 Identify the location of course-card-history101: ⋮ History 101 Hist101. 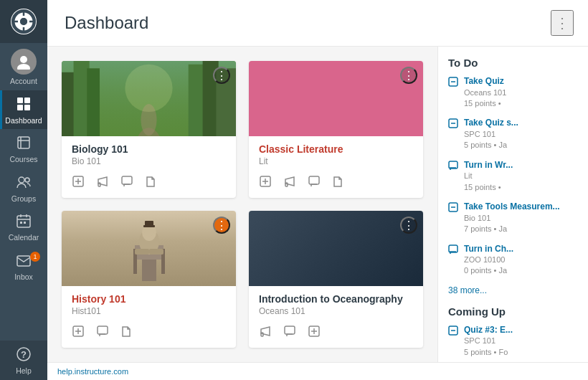
(149, 280).